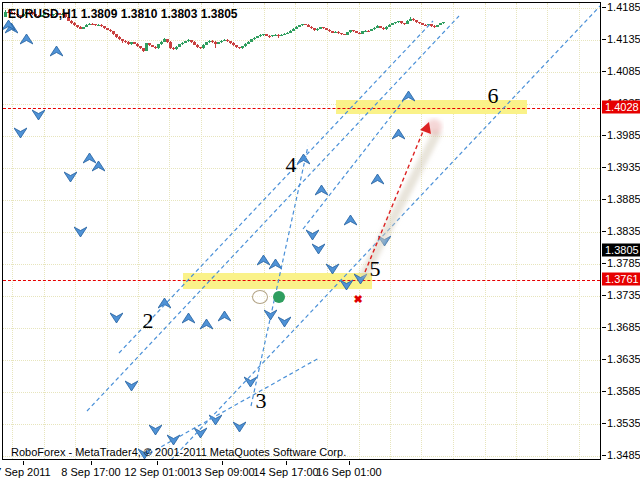  What do you see at coordinates (621, 240) in the screenshot?
I see `price-axis: 1.41851.41351.40851.40351.39851.39351.38…` at bounding box center [621, 240].